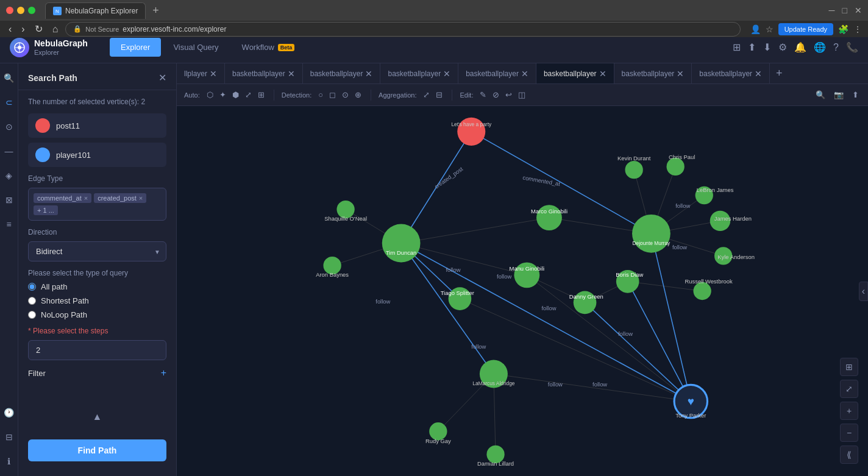  Describe the element at coordinates (95, 11) in the screenshot. I see `browser-tab: N NebulaGraph Explorer` at that location.